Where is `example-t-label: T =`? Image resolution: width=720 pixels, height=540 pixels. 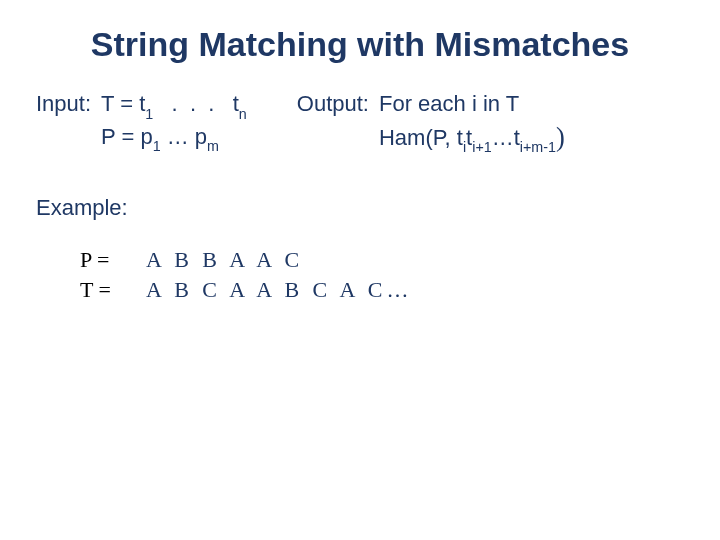
example-t-label: T = is located at coordinates (103, 290).